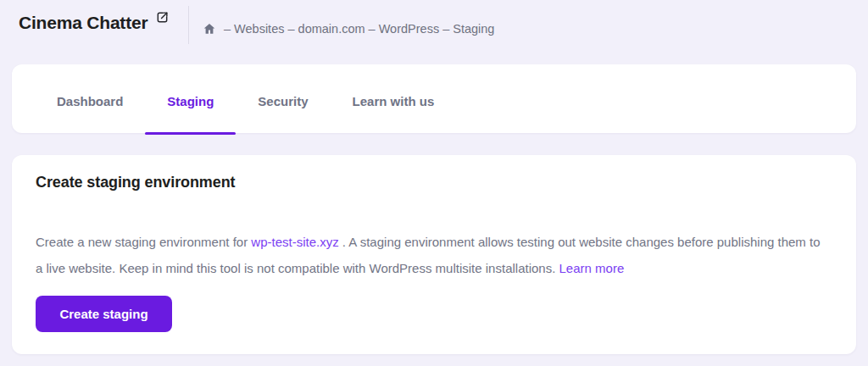  What do you see at coordinates (434, 183) in the screenshot?
I see `section-title: Create staging environment` at bounding box center [434, 183].